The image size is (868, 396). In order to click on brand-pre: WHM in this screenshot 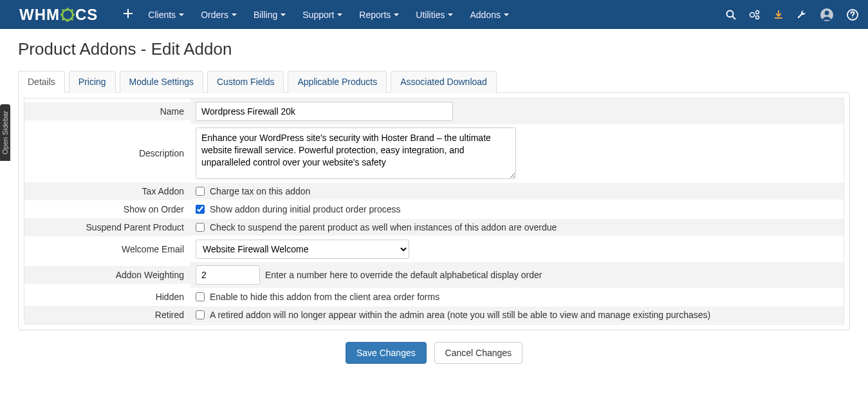, I will do `click(40, 15)`.